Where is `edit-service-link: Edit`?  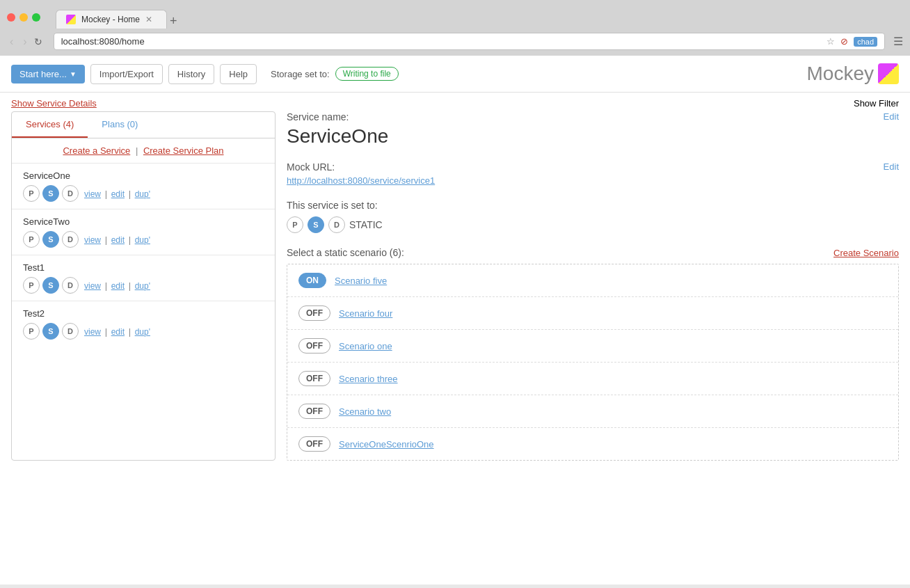
edit-service-link: Edit is located at coordinates (891, 117).